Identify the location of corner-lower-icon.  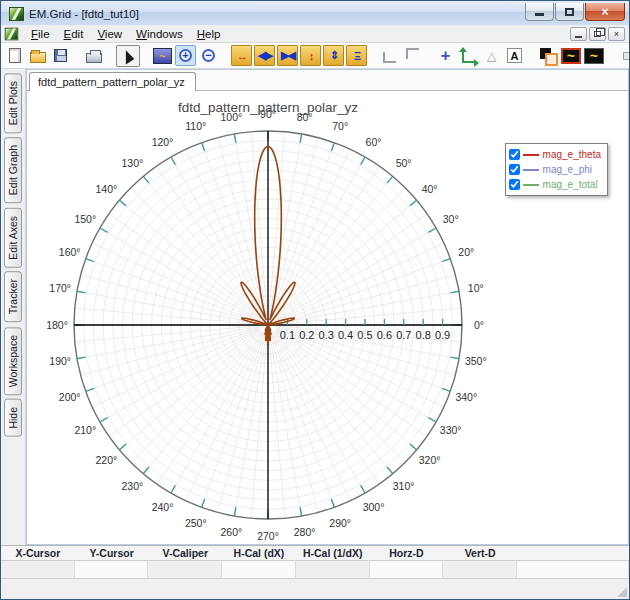
(390, 56).